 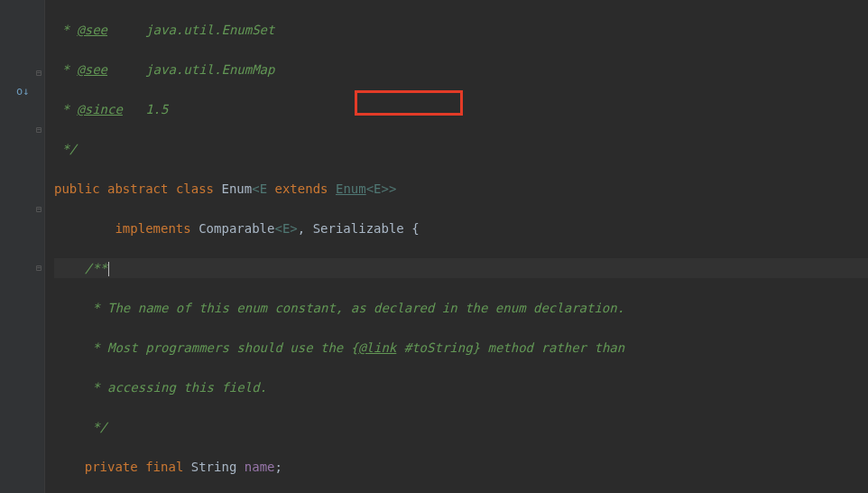 I want to click on text-caret, so click(x=108, y=269).